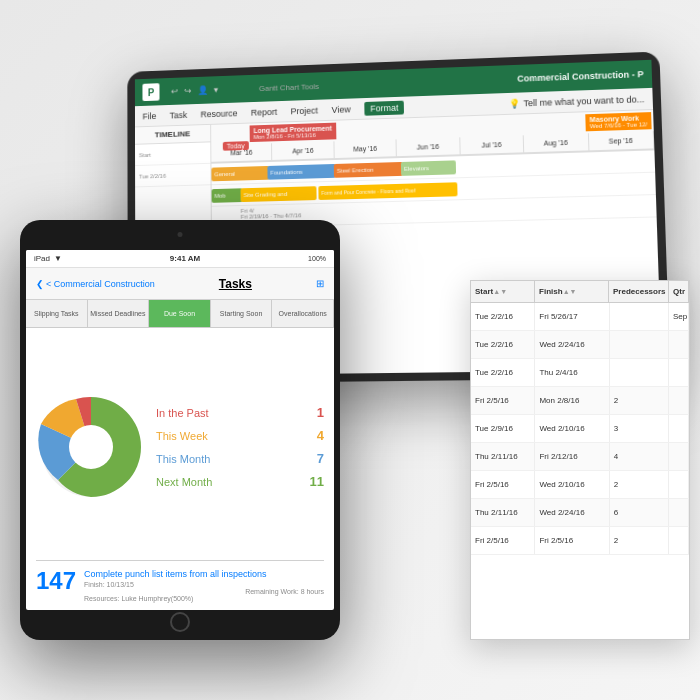 The width and height of the screenshot is (700, 700). What do you see at coordinates (216, 90) in the screenshot?
I see `more-icon: ▾` at bounding box center [216, 90].